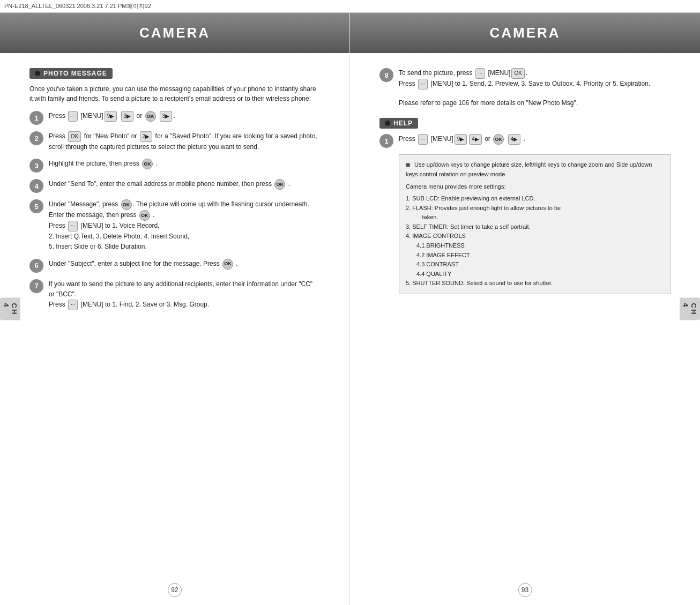 The height and width of the screenshot is (605, 700). I want to click on ch-tab-right: CH4, so click(690, 309).